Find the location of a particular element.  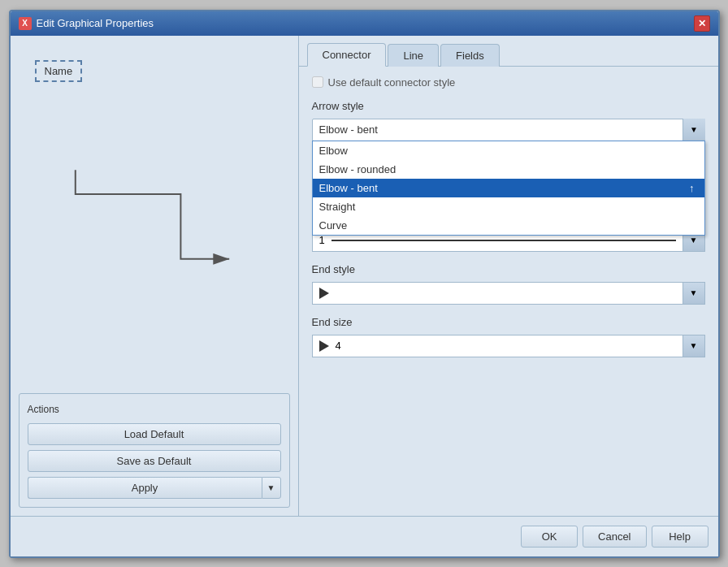

app-icon: X is located at coordinates (25, 24).